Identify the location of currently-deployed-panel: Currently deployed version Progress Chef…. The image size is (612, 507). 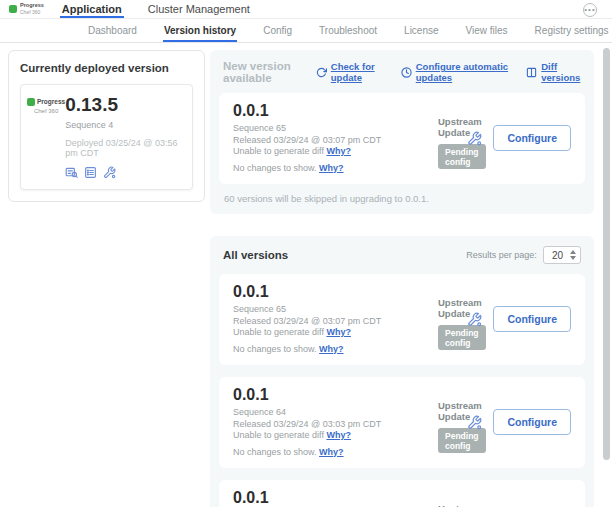
(106, 126).